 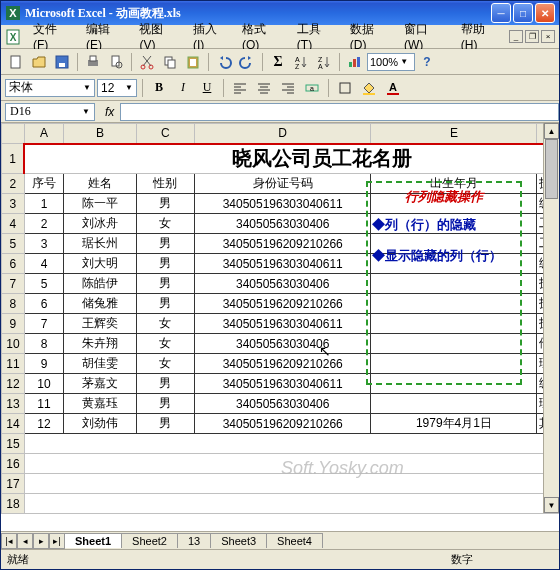 I want to click on cell: 陈皓伊, so click(x=100, y=284).